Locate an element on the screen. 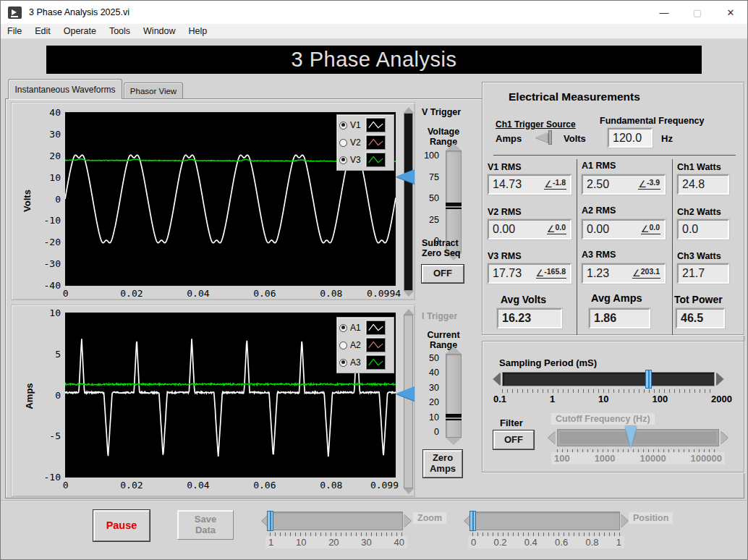 The image size is (748, 560). ch3-watts-value: 21.7 is located at coordinates (703, 273).